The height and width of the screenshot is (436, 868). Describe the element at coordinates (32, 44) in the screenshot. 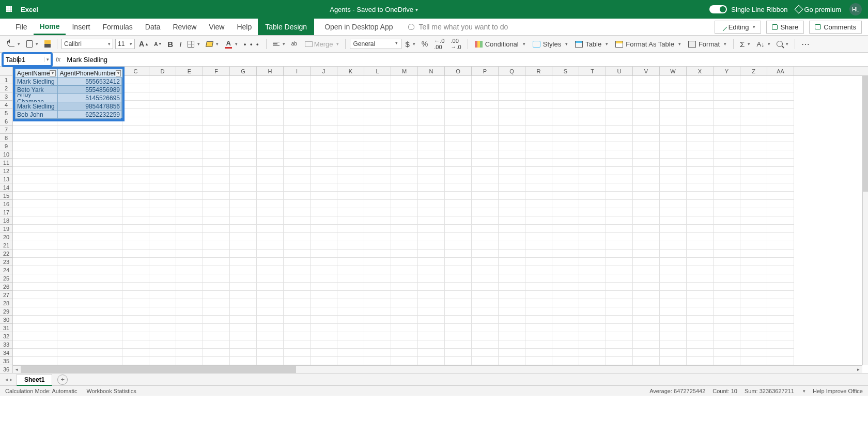

I see `paste-button: ▾` at that location.